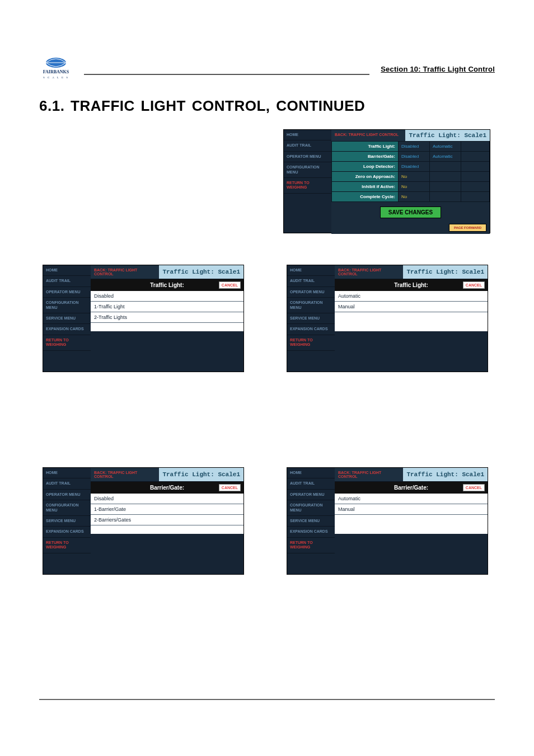 The width and height of the screenshot is (534, 756). I want to click on svg-text: S C A L E S, so click(56, 77).